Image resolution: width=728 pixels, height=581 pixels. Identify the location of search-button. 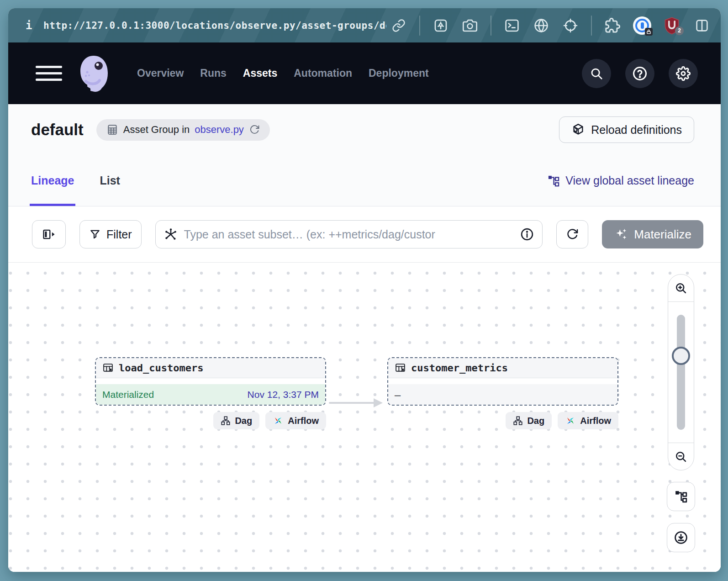
(596, 74).